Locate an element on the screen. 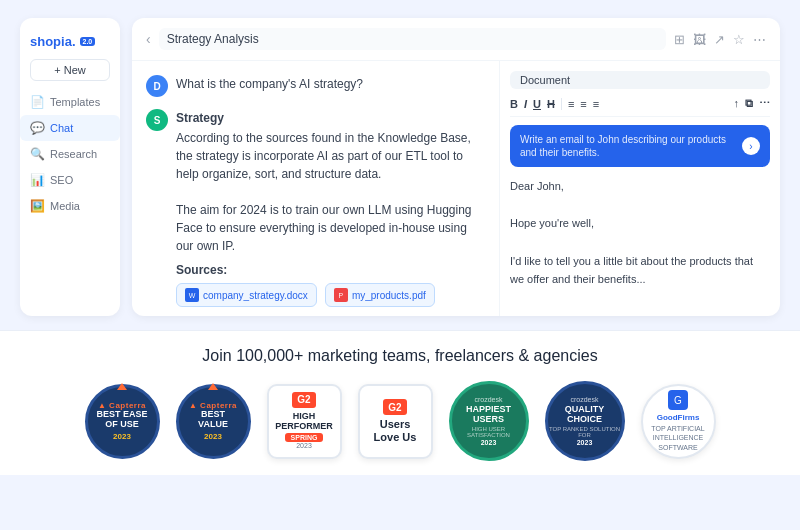 This screenshot has width=800, height=530. align-right-button: ≡ is located at coordinates (596, 104).